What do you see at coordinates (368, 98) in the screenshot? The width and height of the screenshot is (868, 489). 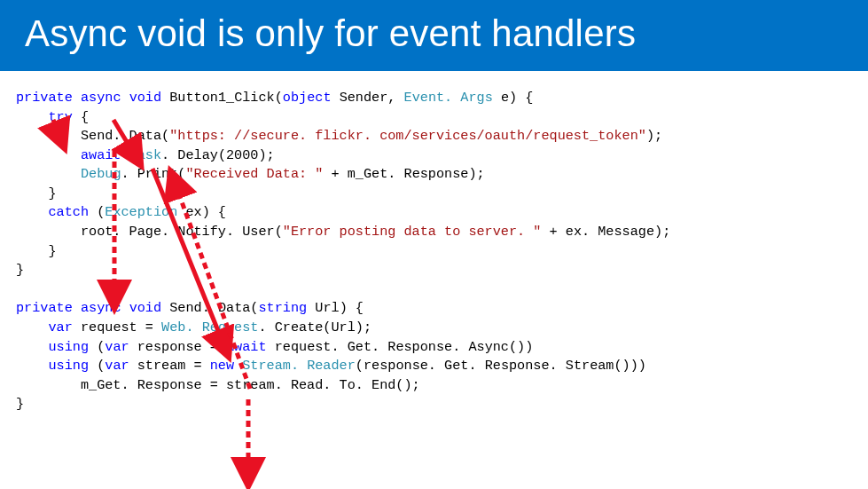 I see `txt: Sender,` at bounding box center [368, 98].